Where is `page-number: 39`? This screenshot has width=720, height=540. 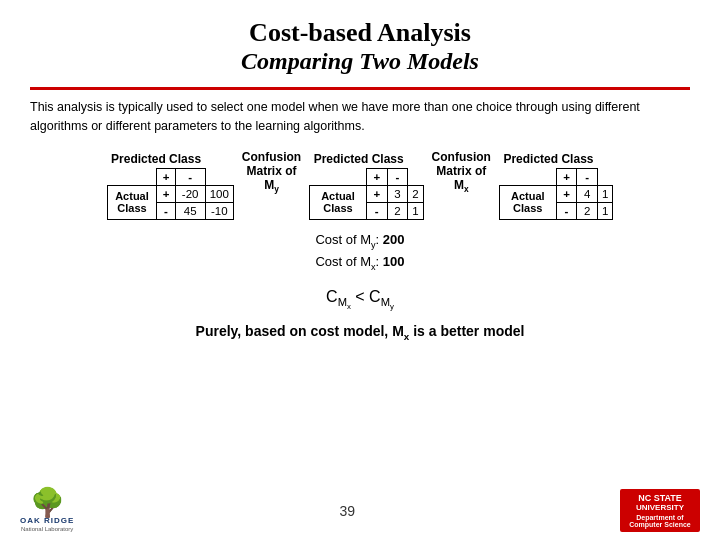
page-number: 39 is located at coordinates (347, 511).